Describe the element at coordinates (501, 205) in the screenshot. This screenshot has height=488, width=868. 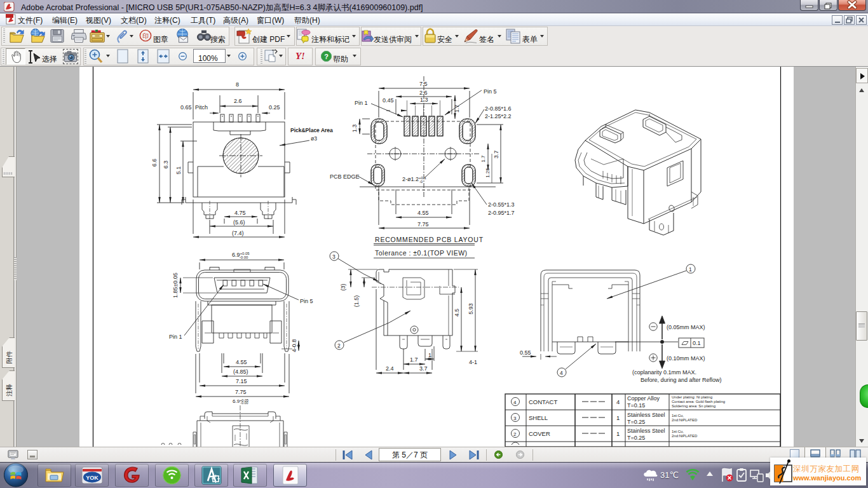
I see `svg-text: 2-0.55*1.3` at that location.